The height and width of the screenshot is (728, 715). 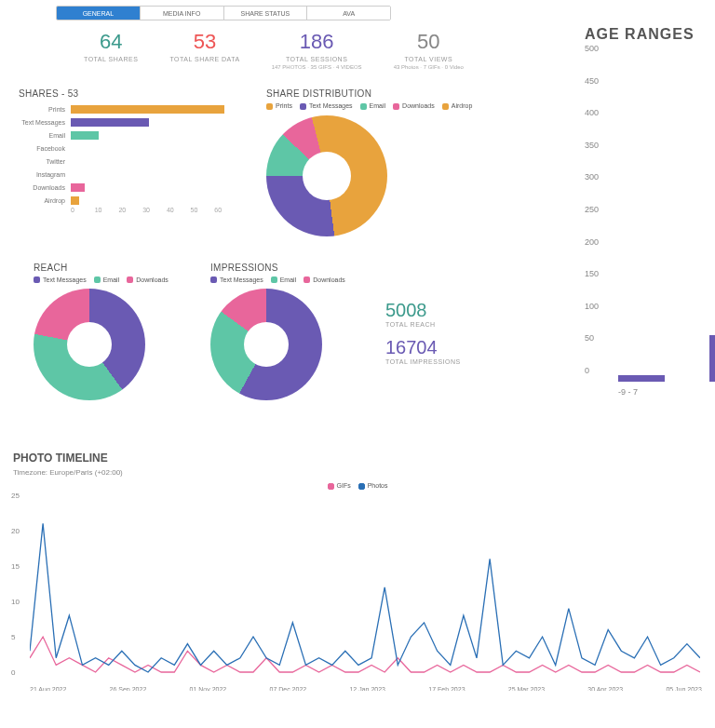 What do you see at coordinates (140, 135) in the screenshot?
I see `bar-row: Email` at bounding box center [140, 135].